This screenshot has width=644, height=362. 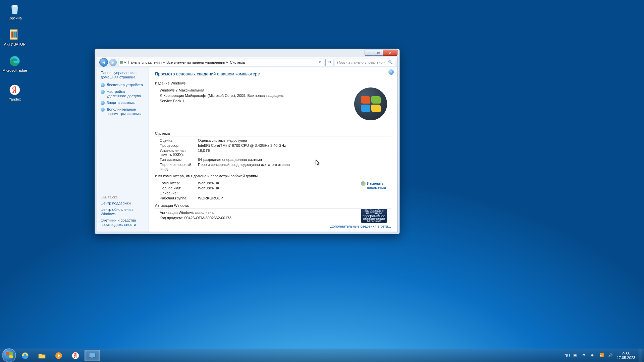 I want to click on control-panel-icon: ▦, so click(x=121, y=62).